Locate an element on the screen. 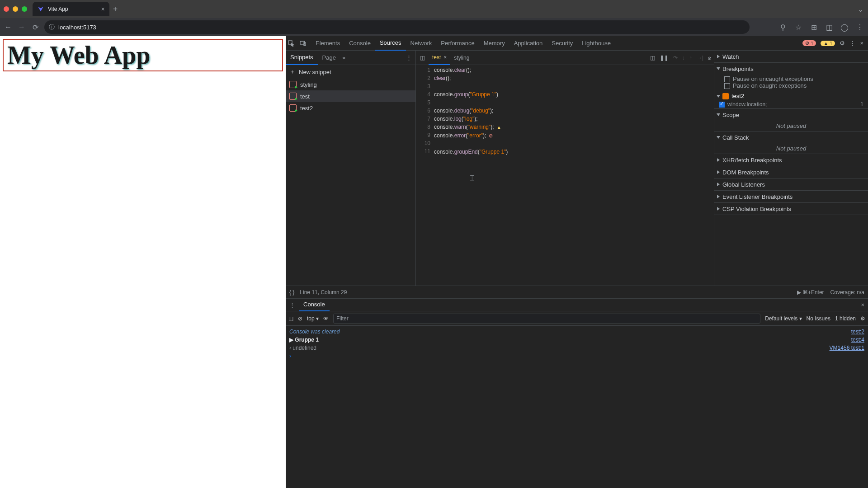 The height and width of the screenshot is (488, 868). devtools-tab-console: Console is located at coordinates (360, 43).